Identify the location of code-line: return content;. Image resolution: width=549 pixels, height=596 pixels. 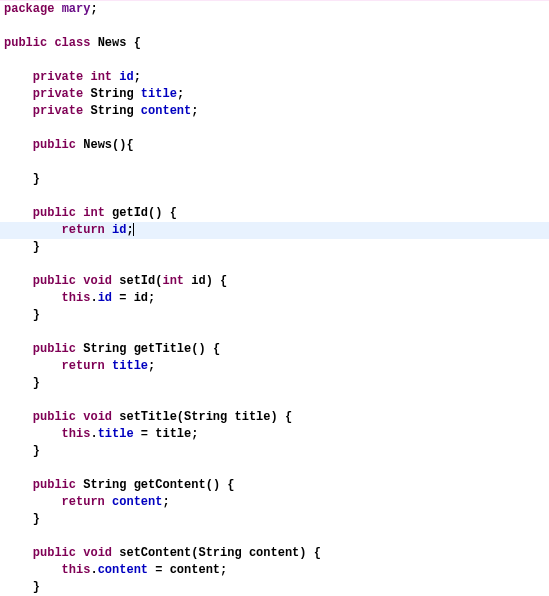
(274, 502).